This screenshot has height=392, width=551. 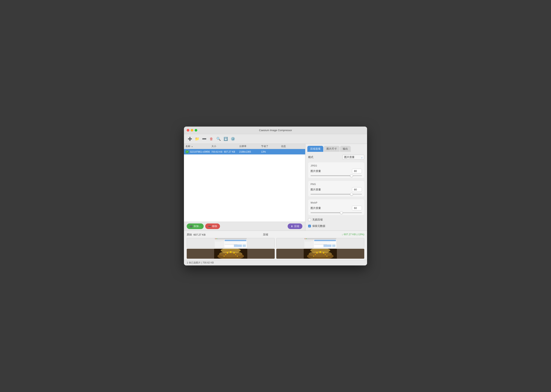 What do you see at coordinates (226, 139) in the screenshot?
I see `preview-button: ⬇️` at bounding box center [226, 139].